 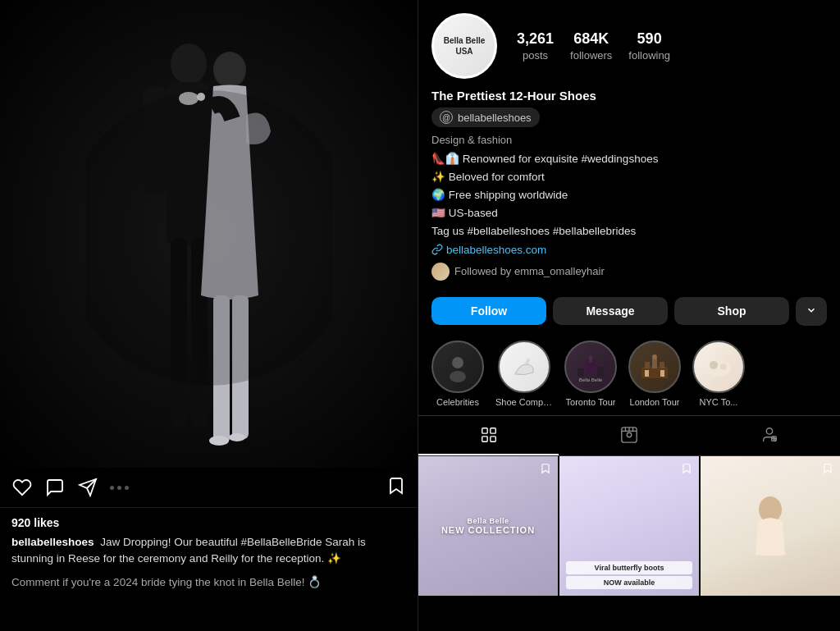 What do you see at coordinates (650, 56) in the screenshot?
I see `following-label: following` at bounding box center [650, 56].